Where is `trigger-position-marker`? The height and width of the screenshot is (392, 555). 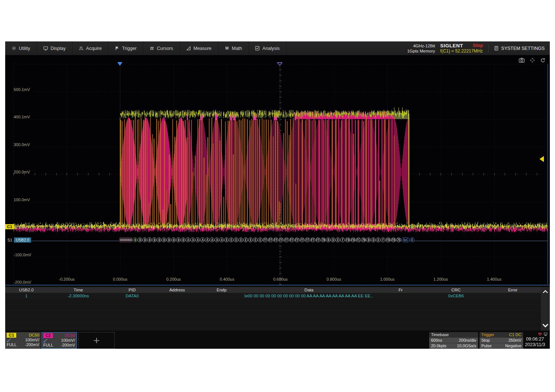 trigger-position-marker is located at coordinates (280, 64).